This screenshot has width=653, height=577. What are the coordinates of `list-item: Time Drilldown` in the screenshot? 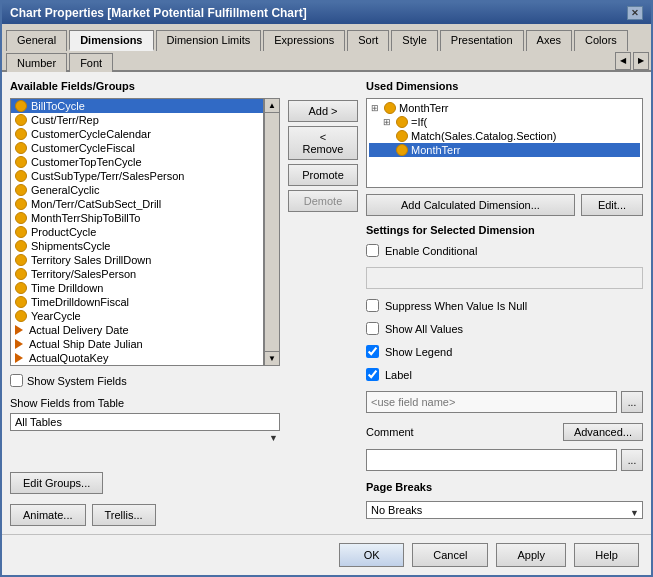 It's located at (137, 288).